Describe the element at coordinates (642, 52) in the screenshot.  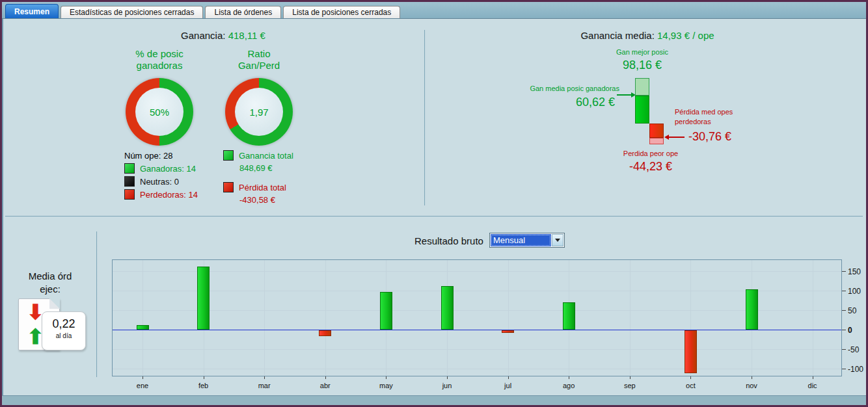
I see `best-position-label: Gan mejor posic` at that location.